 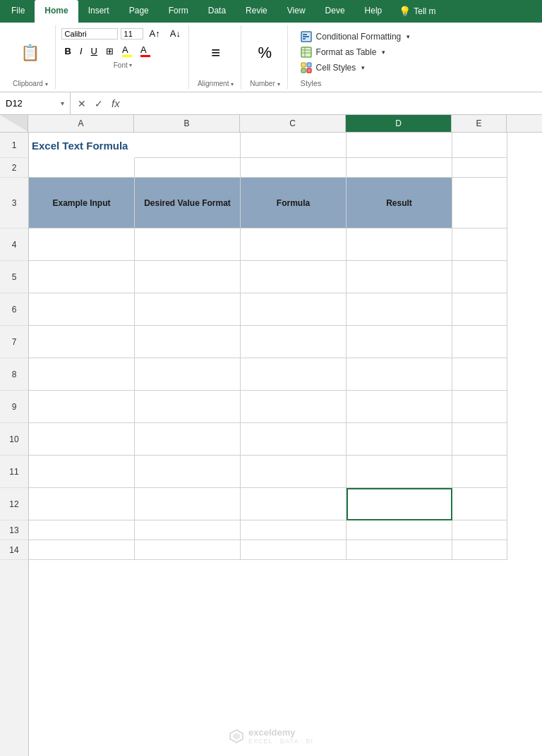 What do you see at coordinates (56, 11) in the screenshot?
I see `tab-home: Home` at bounding box center [56, 11].